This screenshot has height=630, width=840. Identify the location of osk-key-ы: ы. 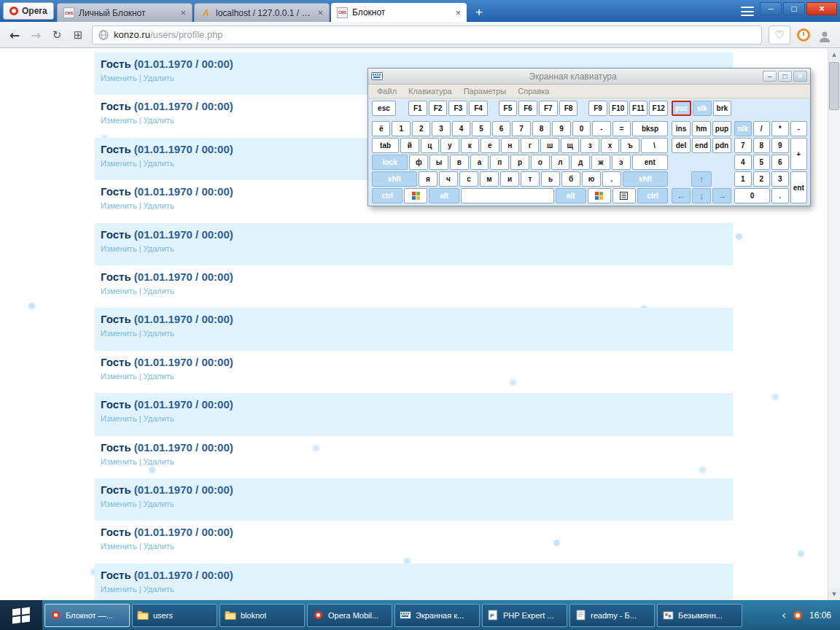
(439, 162).